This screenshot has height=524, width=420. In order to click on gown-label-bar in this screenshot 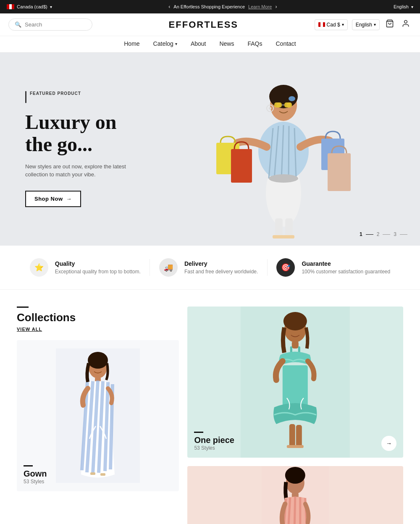, I will do `click(28, 466)`.